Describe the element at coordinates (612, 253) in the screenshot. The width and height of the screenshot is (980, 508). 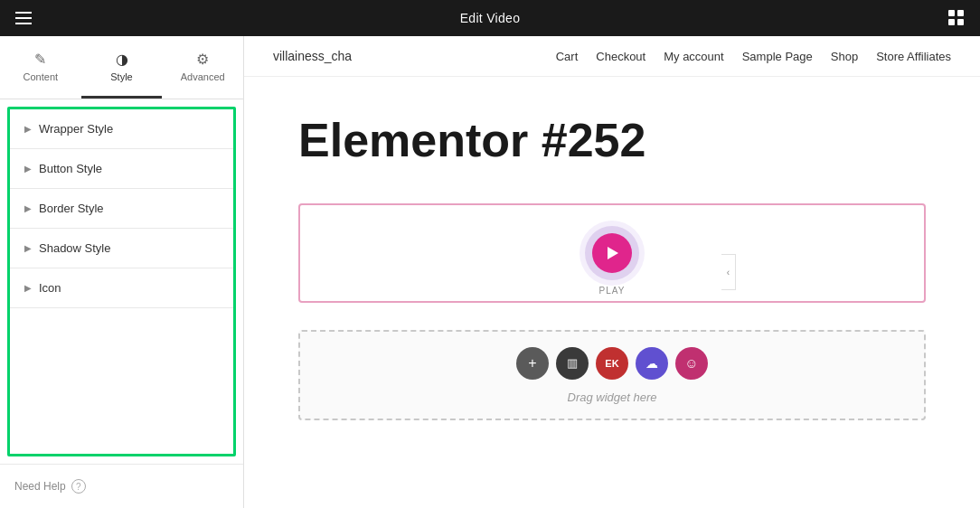
I see `video-widget: PLAY` at that location.